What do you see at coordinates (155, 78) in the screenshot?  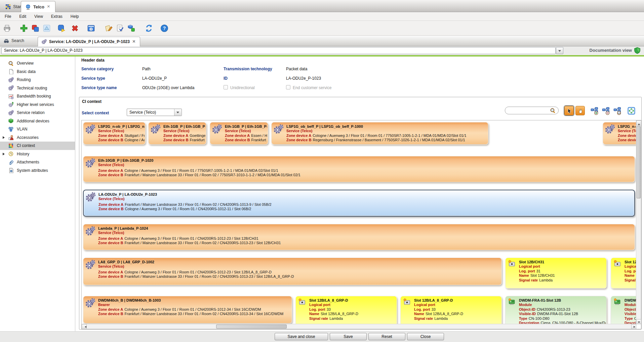 I see `service-type-value: LA-ODU2e_P` at bounding box center [155, 78].